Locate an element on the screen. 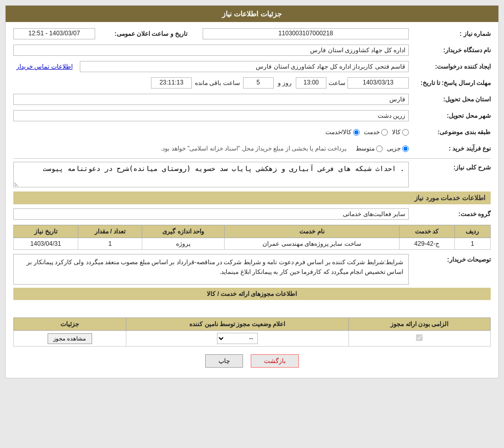  tabaqe-label: طبقه بندی موضوعی: is located at coordinates (450, 132).